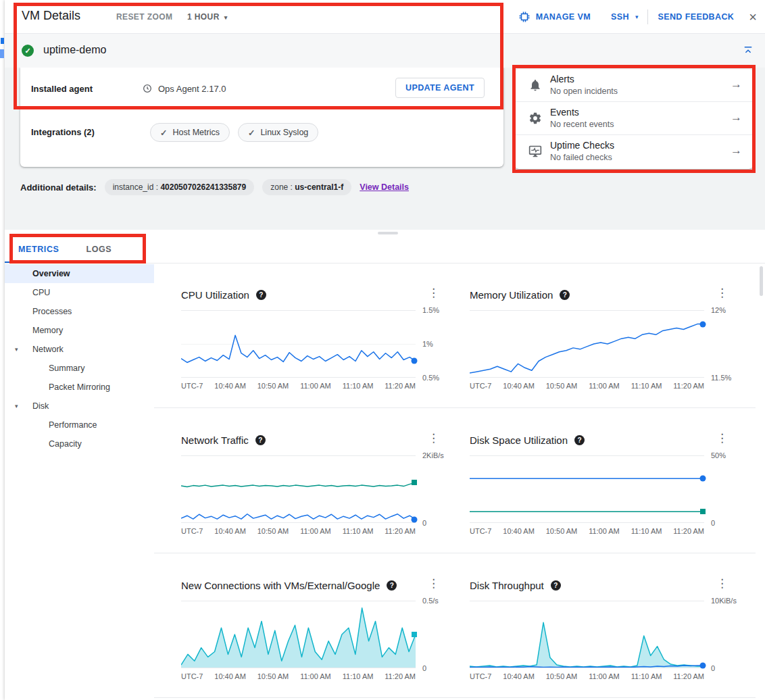 The image size is (765, 700). Describe the element at coordinates (273, 386) in the screenshot. I see `x-axis-label: 10:50 AM` at that location.